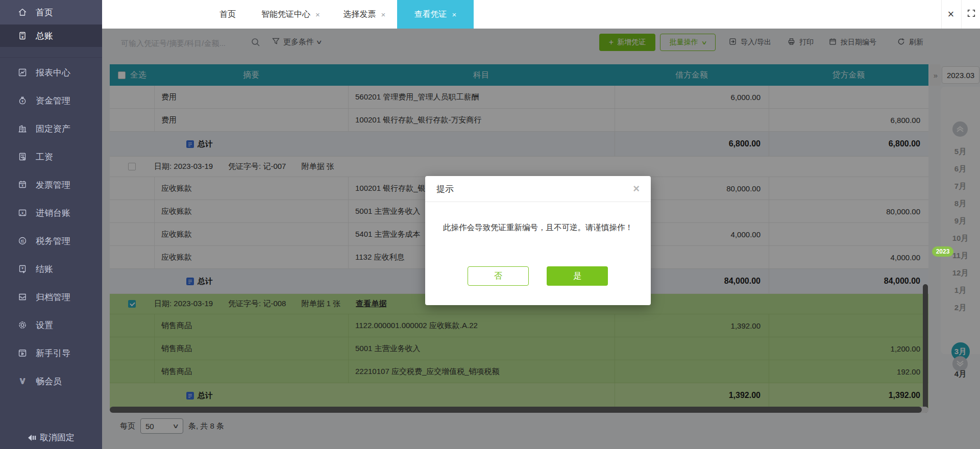 This screenshot has width=980, height=449. I want to click on sidebar-item-archive-management: 归档管理, so click(51, 297).